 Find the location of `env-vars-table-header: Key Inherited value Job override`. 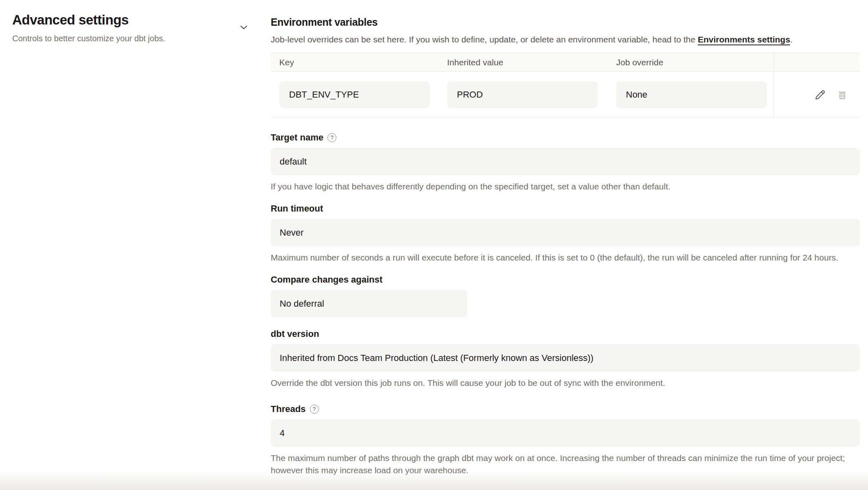

env-vars-table-header: Key Inherited value Job override is located at coordinates (565, 62).